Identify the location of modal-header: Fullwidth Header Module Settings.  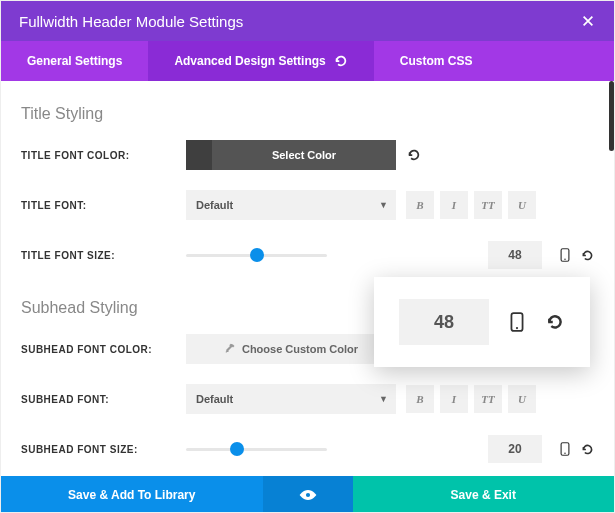
(308, 21).